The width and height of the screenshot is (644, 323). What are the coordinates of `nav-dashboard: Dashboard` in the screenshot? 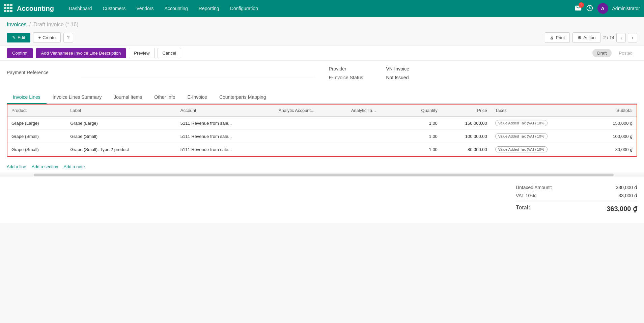 It's located at (80, 8).